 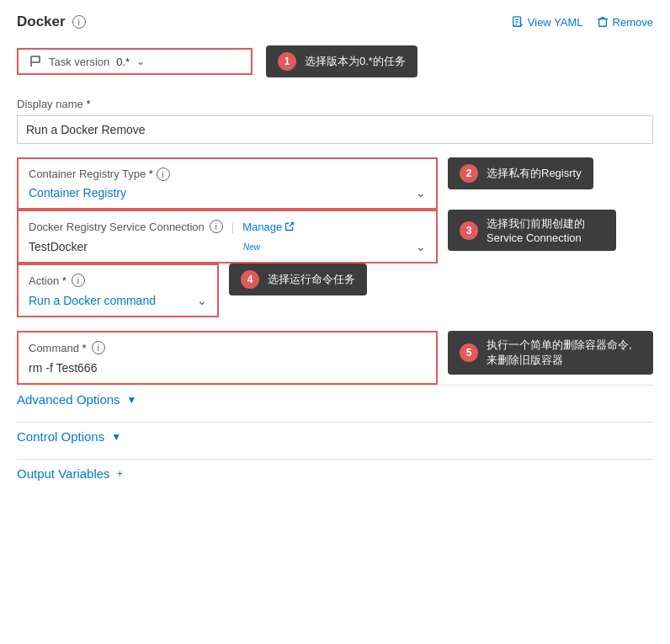 I want to click on step-2-circle: 2, so click(x=469, y=173).